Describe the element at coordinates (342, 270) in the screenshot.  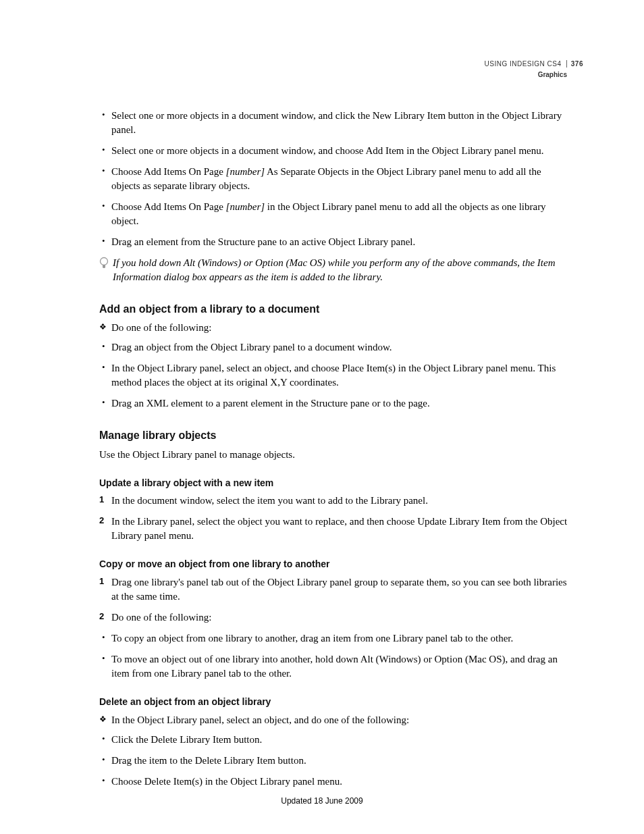
I see `tip-text: If you hold down Alt (Windows) or Option…` at that location.